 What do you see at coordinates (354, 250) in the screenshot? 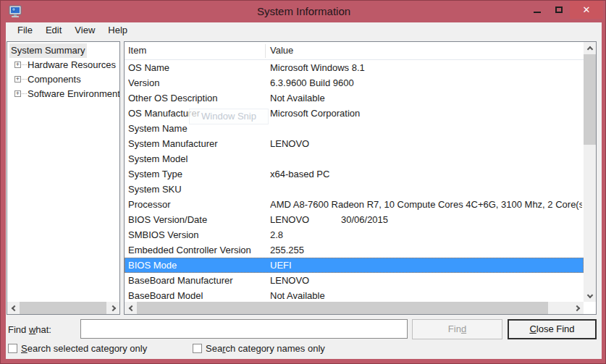
I see `table-row: Embedded Controller Version255.255` at bounding box center [354, 250].